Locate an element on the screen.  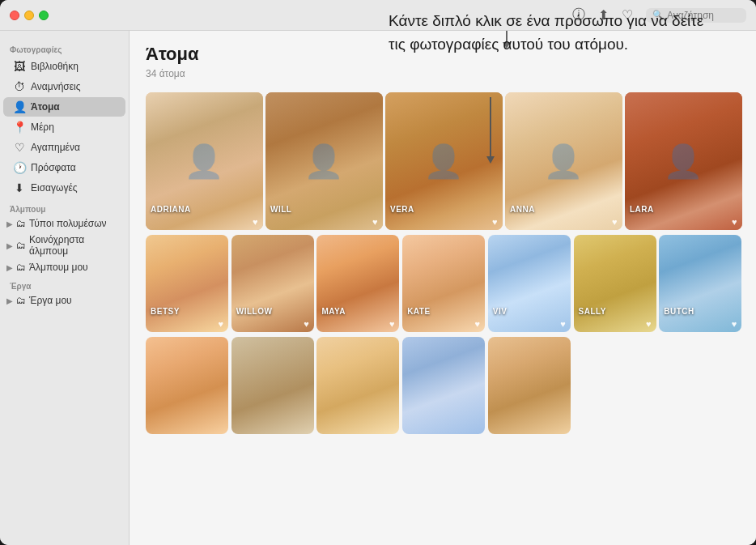
my-albums-icon: 🗂 is located at coordinates (21, 267).